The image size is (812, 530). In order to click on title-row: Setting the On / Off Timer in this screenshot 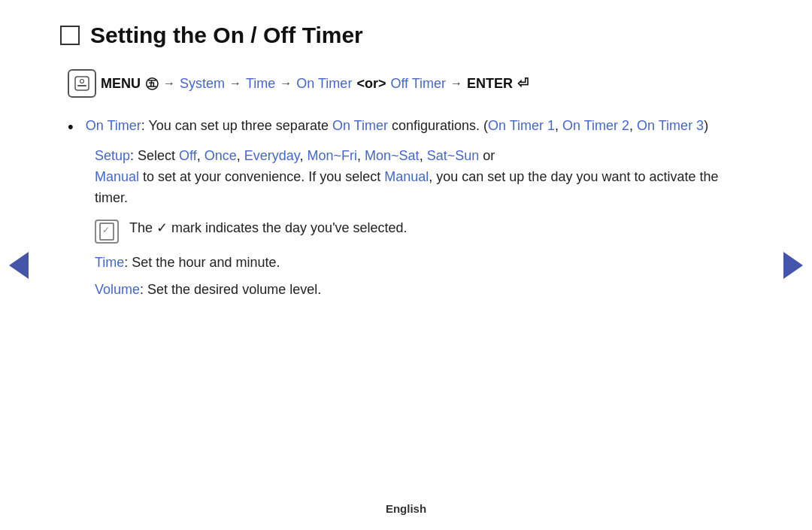, I will do `click(406, 35)`.